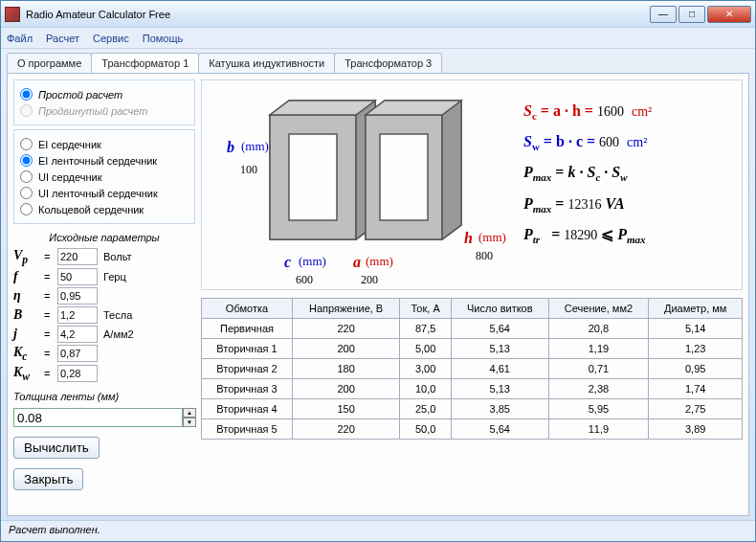 The image size is (756, 542). I want to click on label-core-ui-tape: UI ленточный сердечник, so click(98, 193).